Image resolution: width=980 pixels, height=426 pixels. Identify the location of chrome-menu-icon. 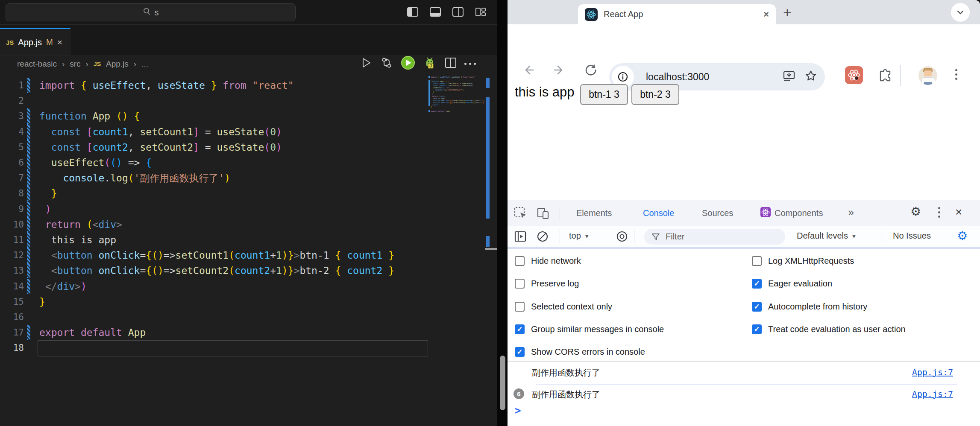
(956, 74).